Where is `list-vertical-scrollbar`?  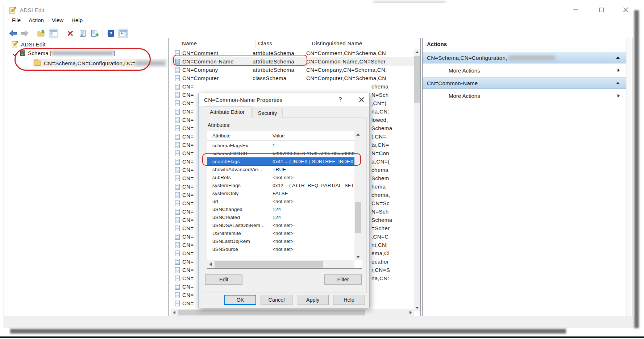 list-vertical-scrollbar is located at coordinates (417, 180).